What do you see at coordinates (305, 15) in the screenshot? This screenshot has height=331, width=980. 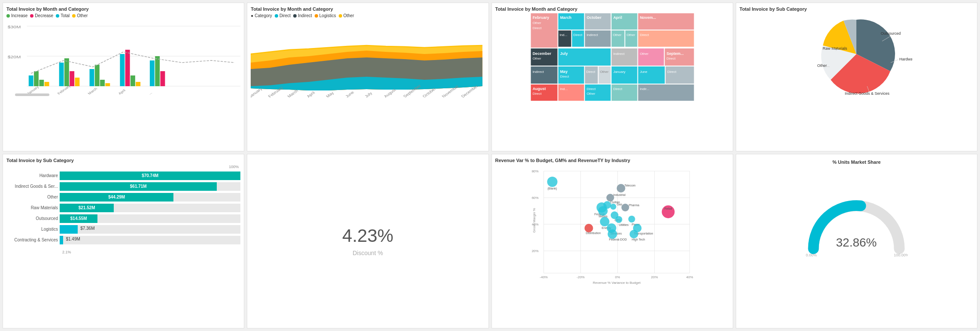 I see `indirect-label: Indirect` at bounding box center [305, 15].